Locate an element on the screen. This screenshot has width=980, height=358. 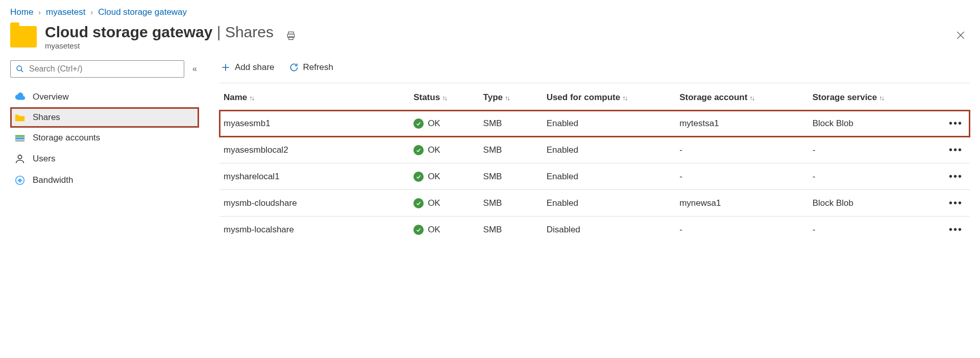
column-header-account: Storage account↑↓ is located at coordinates (742, 97).